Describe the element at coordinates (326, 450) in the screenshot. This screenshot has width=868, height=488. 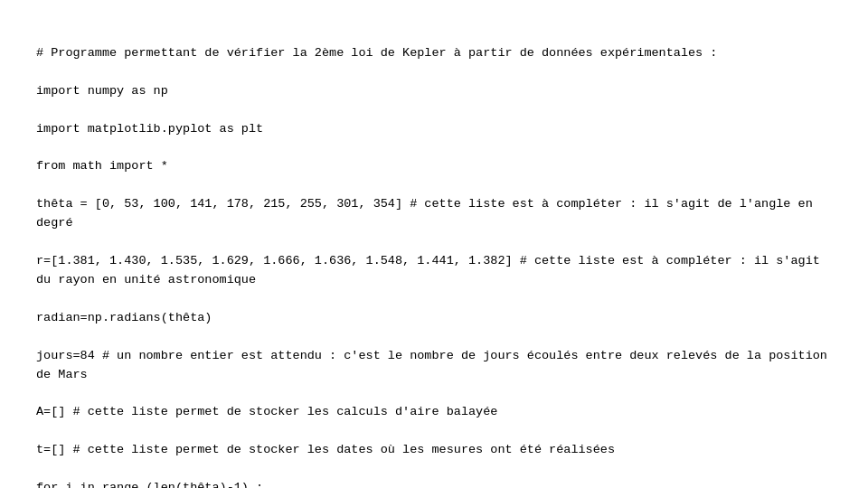
I see `code-line-10: t=[] # cette liste permet de stocker les…` at that location.